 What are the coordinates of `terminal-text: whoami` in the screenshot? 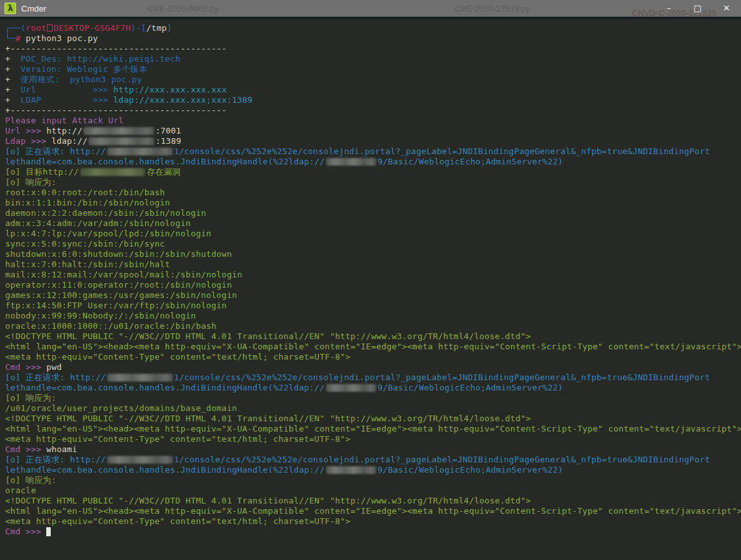 It's located at (62, 450).